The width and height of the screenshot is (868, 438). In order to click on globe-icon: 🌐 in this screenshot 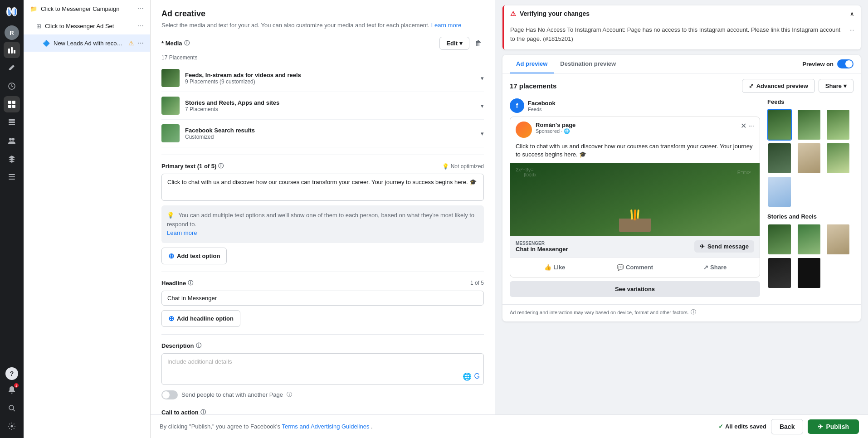, I will do `click(567, 131)`.